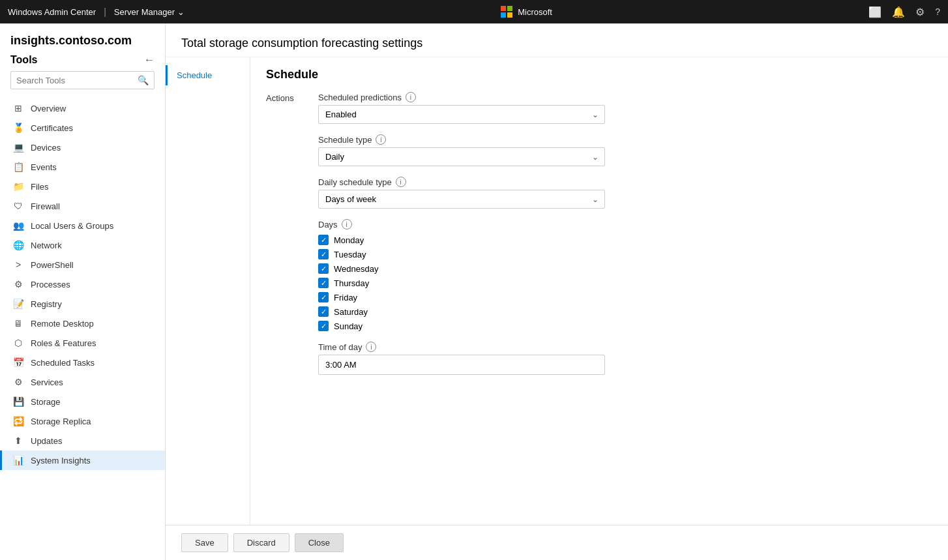 This screenshot has height=560, width=948. I want to click on sidebar-nav: ⊞Overview🏅Certificates💻Devices📋Events📁Fi…, so click(82, 329).